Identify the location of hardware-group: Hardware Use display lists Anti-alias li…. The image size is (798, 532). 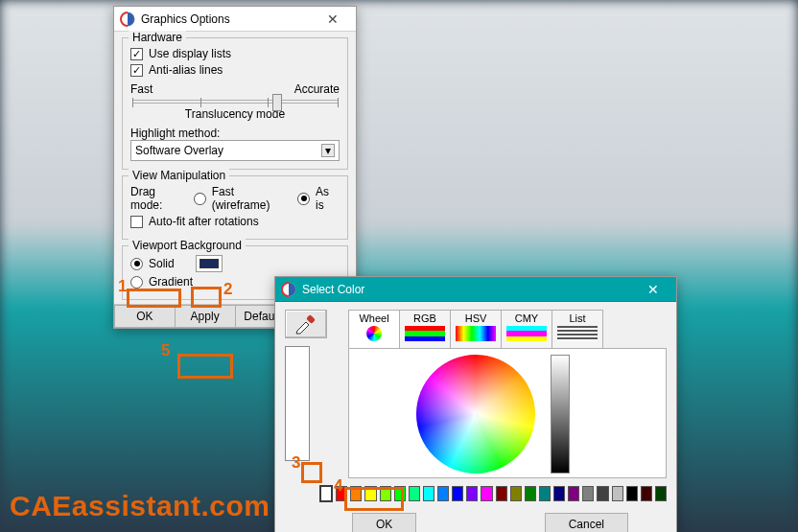
(235, 104).